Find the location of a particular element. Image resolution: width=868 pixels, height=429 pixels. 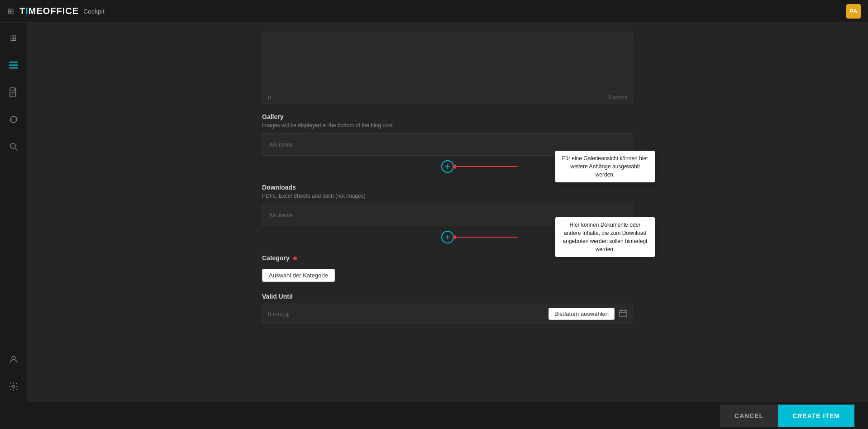

sidebar-item-refresh is located at coordinates (14, 119).